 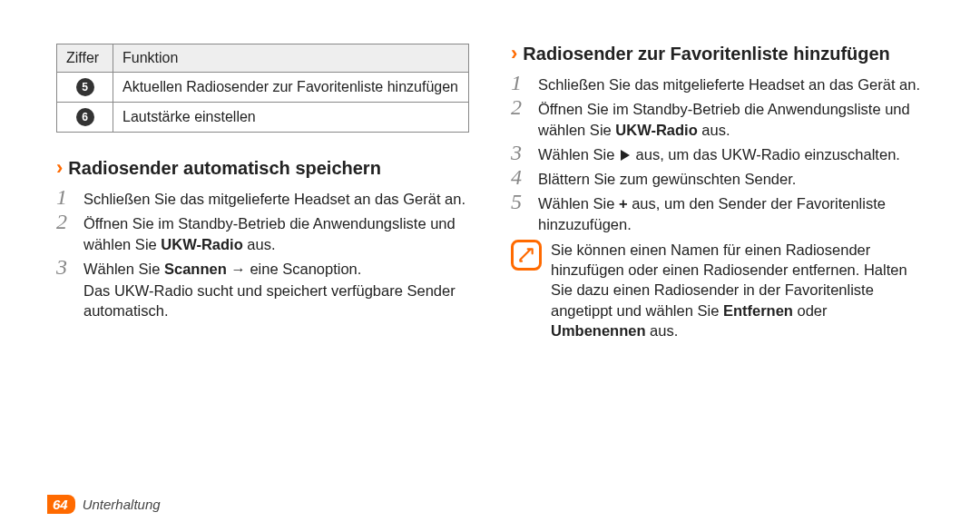 I want to click on section-heading-fav: › Radiosender zur Favoritenliste hinzufü…, so click(x=717, y=54).